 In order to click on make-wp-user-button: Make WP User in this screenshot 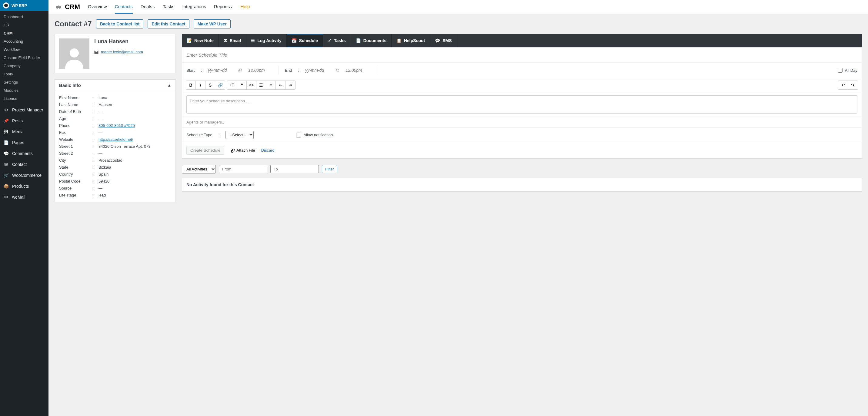, I will do `click(212, 24)`.